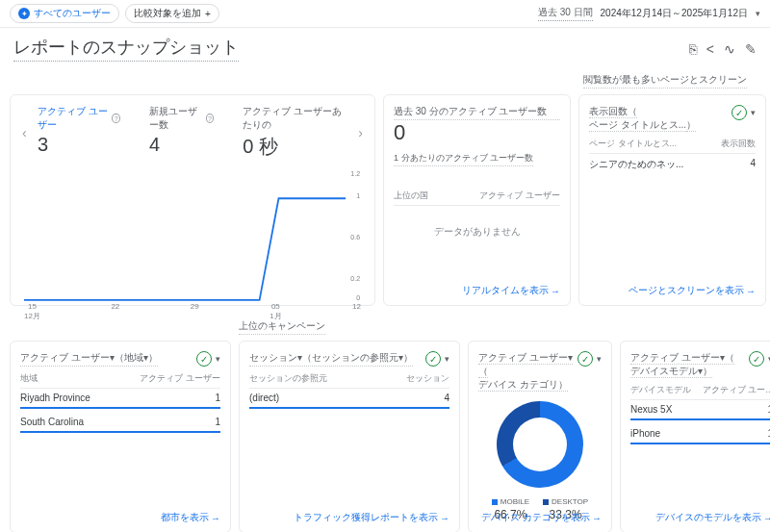  I want to click on region-card: アクティブ ユーザー▾（地域▾） ✓▾ 地域 アクティブ ユーザー Riyadh…, so click(120, 437).